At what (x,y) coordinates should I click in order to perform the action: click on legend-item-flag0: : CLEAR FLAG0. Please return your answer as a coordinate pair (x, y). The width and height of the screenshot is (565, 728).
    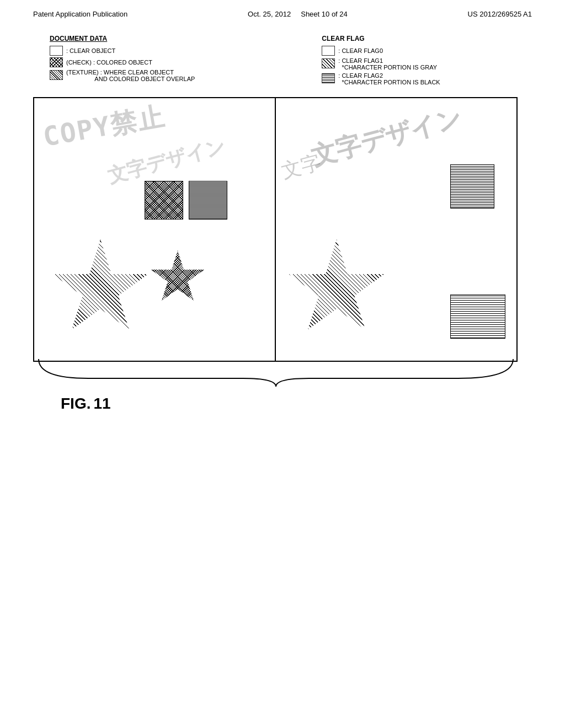
    Looking at the image, I should click on (381, 51).